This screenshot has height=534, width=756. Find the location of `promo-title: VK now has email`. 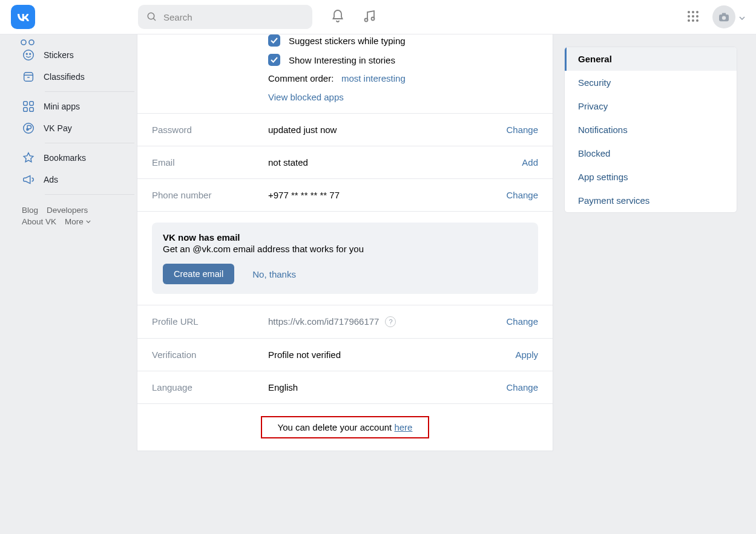

promo-title: VK now has email is located at coordinates (345, 237).